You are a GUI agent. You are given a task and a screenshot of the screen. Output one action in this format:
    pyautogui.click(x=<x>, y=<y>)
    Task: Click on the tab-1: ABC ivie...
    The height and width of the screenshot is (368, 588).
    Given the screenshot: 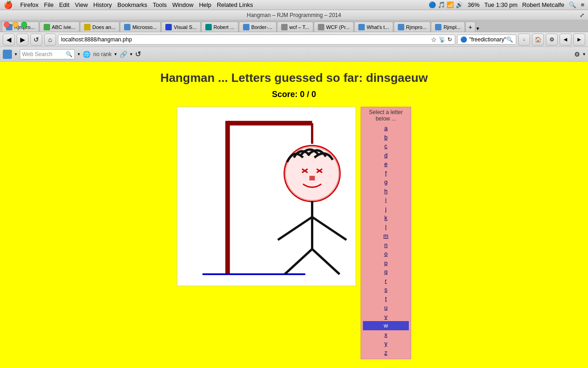 What is the action you would take?
    pyautogui.click(x=60, y=27)
    